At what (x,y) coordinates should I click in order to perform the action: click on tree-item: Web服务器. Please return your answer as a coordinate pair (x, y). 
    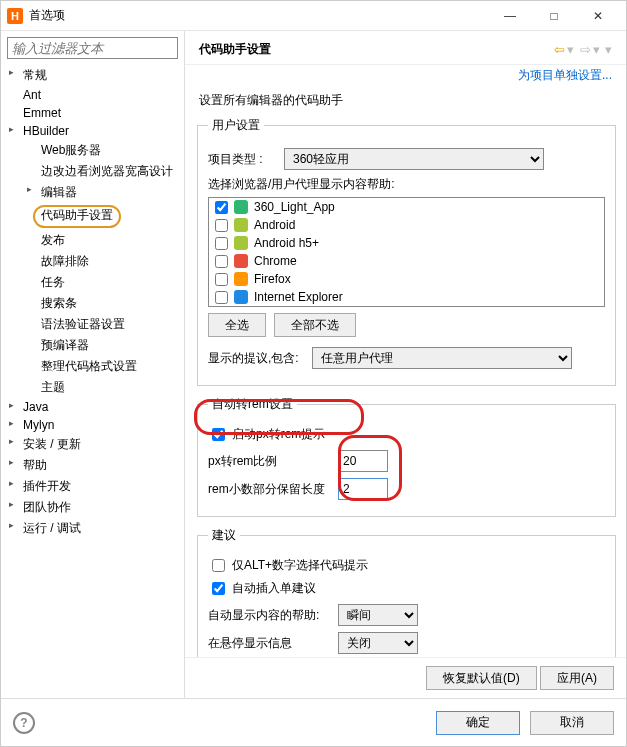
    Looking at the image, I should click on (92, 150).